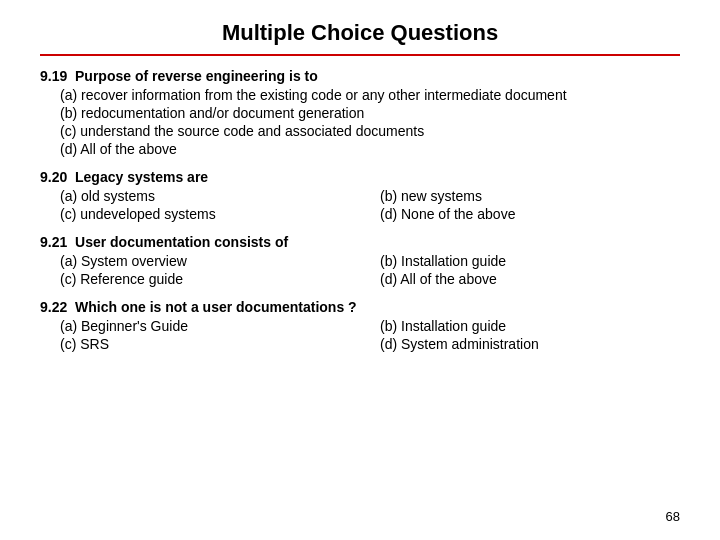  I want to click on option-c: (c) understand the source code and assoc…, so click(242, 131).